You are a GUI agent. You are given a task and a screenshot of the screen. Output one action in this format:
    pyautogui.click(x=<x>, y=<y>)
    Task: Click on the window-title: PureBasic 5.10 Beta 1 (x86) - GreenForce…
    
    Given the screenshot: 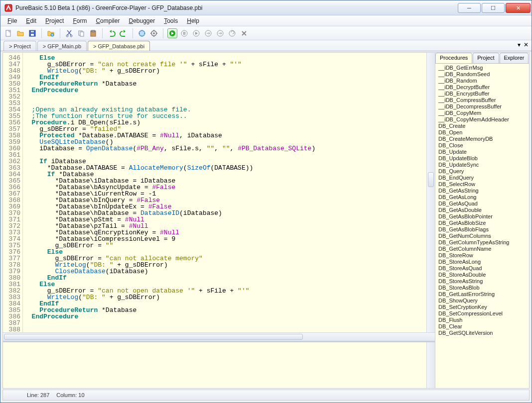 What is the action you would take?
    pyautogui.click(x=109, y=8)
    